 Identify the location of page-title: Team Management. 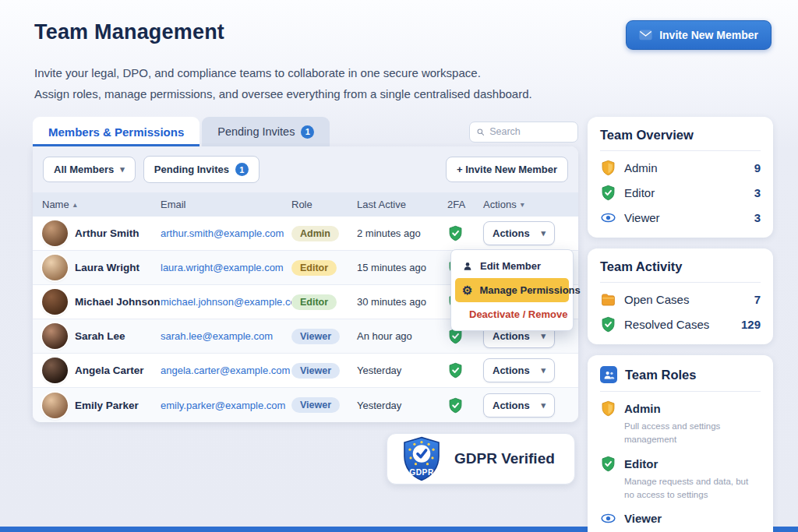
(129, 33).